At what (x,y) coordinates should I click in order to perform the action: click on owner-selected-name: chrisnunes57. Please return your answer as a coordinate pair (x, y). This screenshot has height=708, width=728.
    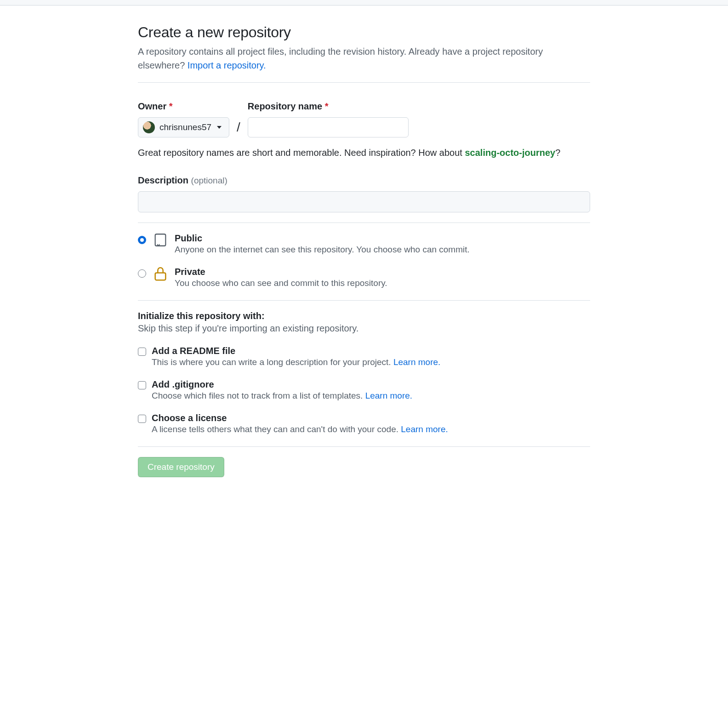
    Looking at the image, I should click on (186, 127).